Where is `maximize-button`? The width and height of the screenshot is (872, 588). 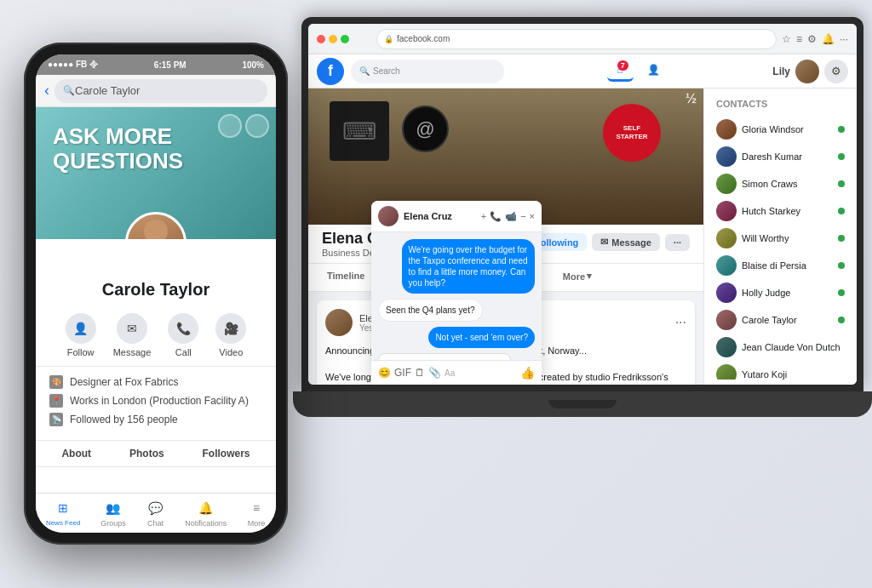
maximize-button is located at coordinates (345, 39).